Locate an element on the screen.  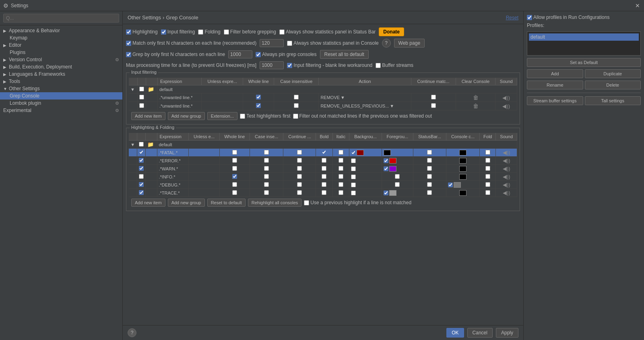
sidebar-item-editor: ▶ Editor is located at coordinates (61, 45).